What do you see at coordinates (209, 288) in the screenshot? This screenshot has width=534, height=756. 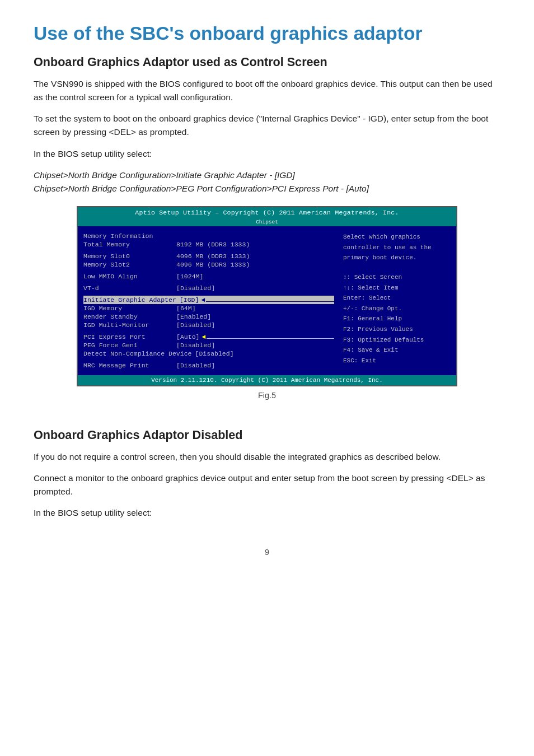 I see `bios-row-vtd: VT-d [Disabled]` at bounding box center [209, 288].